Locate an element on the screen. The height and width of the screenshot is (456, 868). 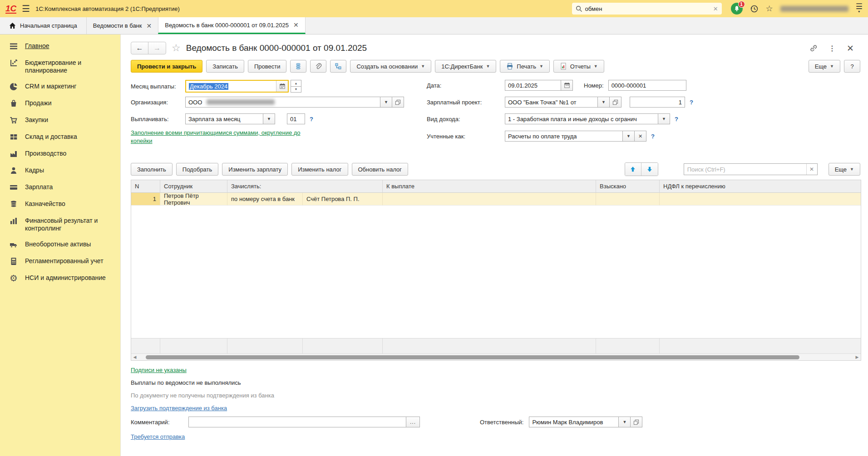
organization-dropdown-button: ▼ is located at coordinates (386, 102).